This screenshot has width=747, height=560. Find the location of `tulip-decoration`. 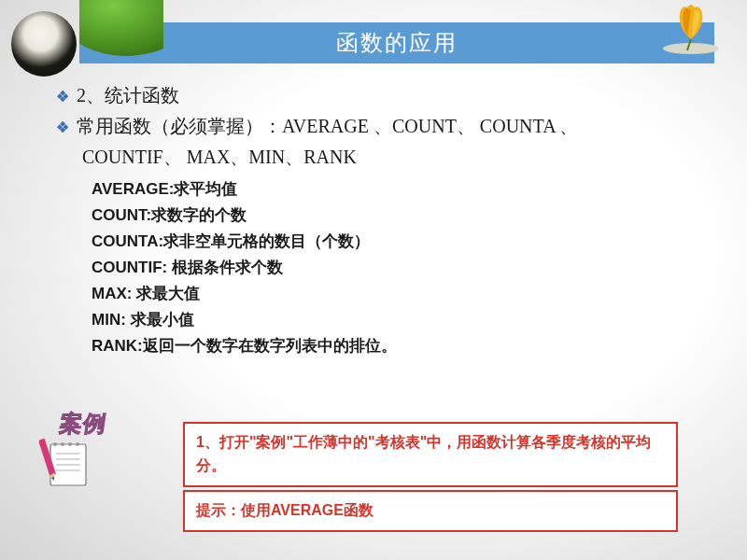

tulip-decoration is located at coordinates (691, 27).